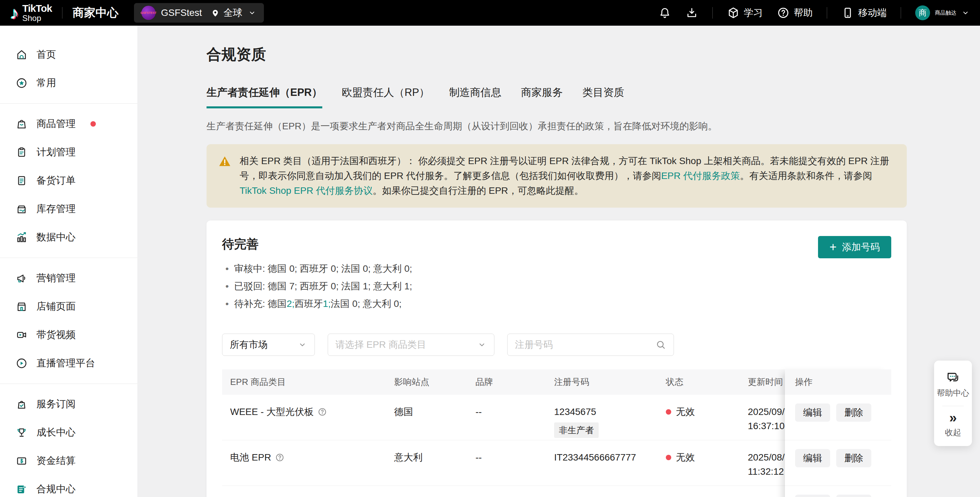 The height and width of the screenshot is (497, 980). I want to click on shop-name: GSFStest, so click(181, 13).